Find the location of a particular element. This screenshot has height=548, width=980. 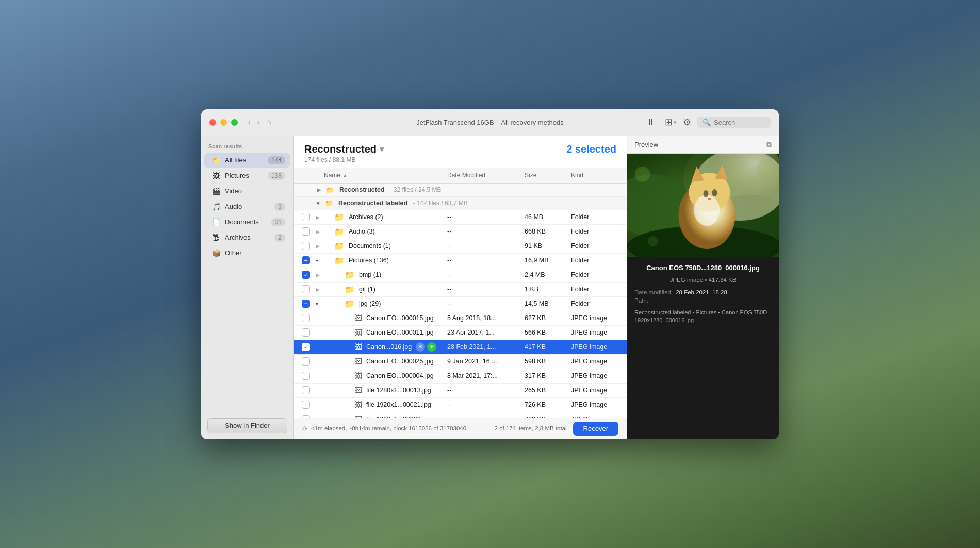

list-item: 🖼 file 1280x1...00013.jpg -- 265 KB JPEG… is located at coordinates (460, 391).